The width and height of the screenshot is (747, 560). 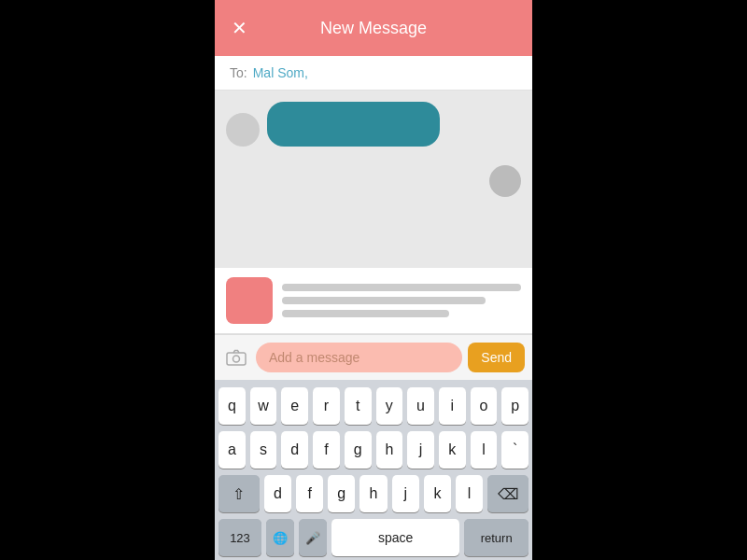 I want to click on close-button: ✕, so click(x=239, y=28).